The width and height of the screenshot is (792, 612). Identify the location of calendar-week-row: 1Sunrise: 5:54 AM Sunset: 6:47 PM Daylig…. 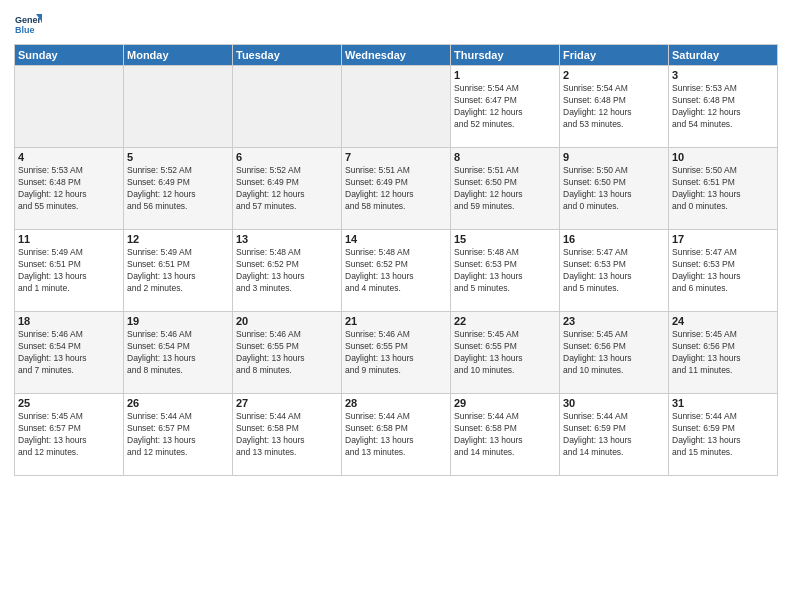
(396, 107).